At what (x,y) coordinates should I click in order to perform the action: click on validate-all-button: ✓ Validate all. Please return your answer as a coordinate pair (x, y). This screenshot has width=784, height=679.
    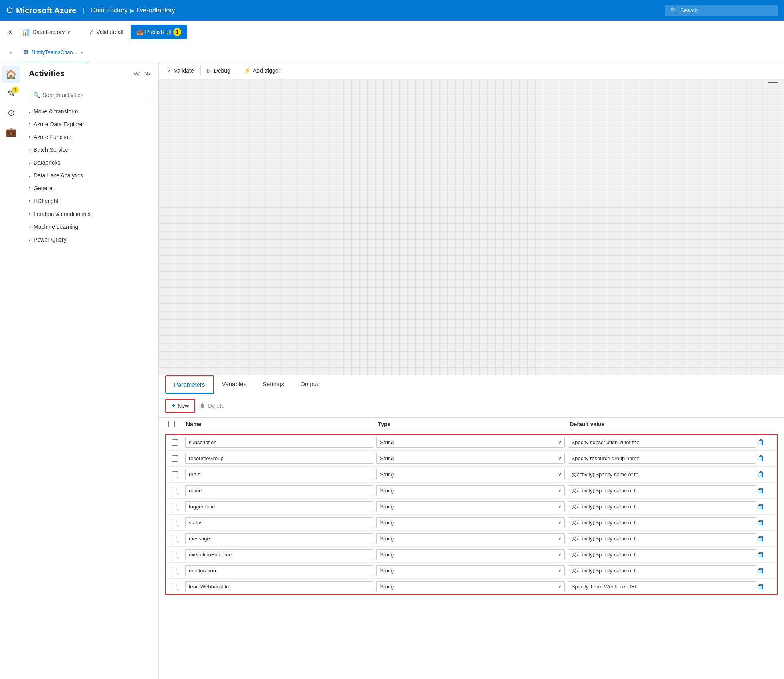
    Looking at the image, I should click on (106, 32).